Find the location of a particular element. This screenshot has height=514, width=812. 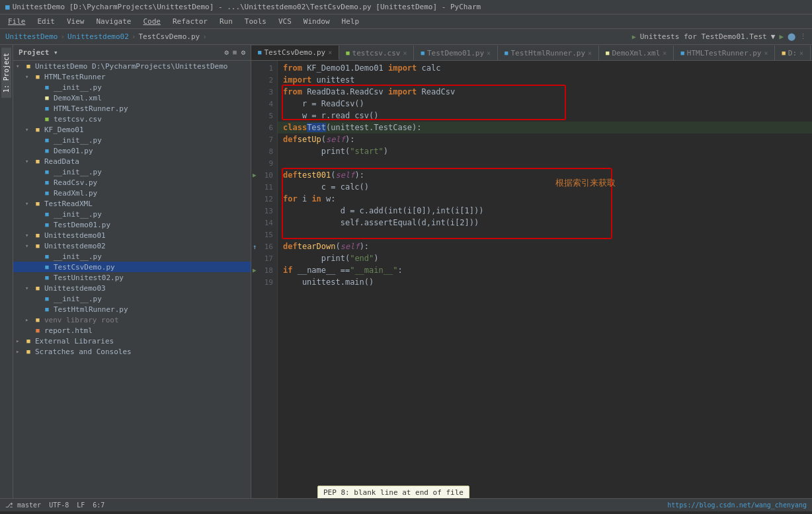

tree-item-extlibs: ▸■External Libraries is located at coordinates (132, 341).